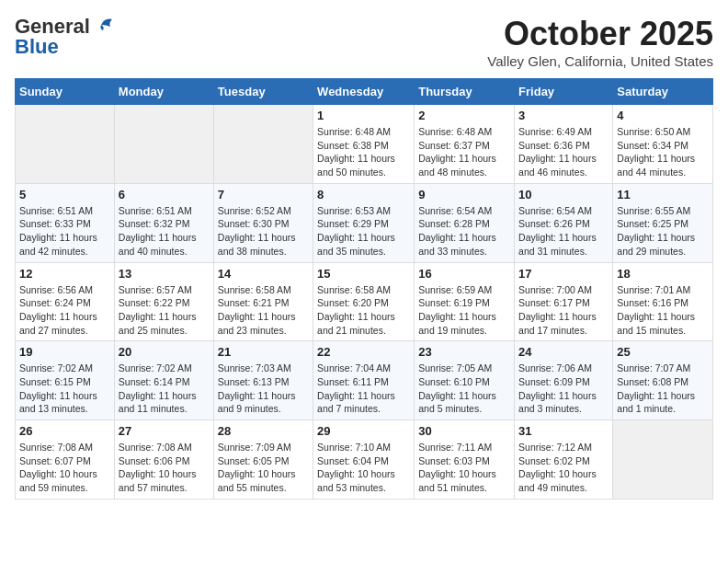 The width and height of the screenshot is (728, 563). I want to click on calendar-cell: 4Sunrise: 6:50 AMSunset: 6:34 PMDaylight…, so click(664, 144).